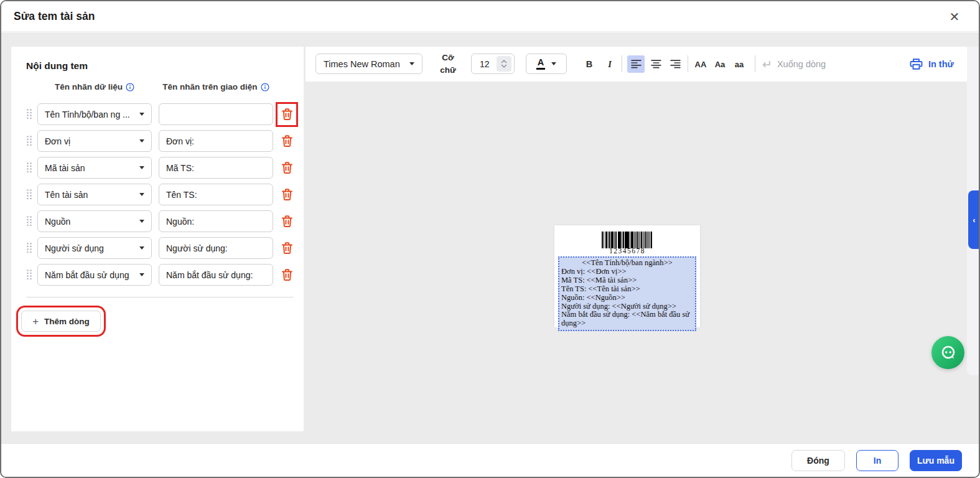 The height and width of the screenshot is (478, 980). Describe the element at coordinates (157, 88) in the screenshot. I see `column-headers: Tên nhãn dữ liệu Tên nhãn trên giao diện` at that location.